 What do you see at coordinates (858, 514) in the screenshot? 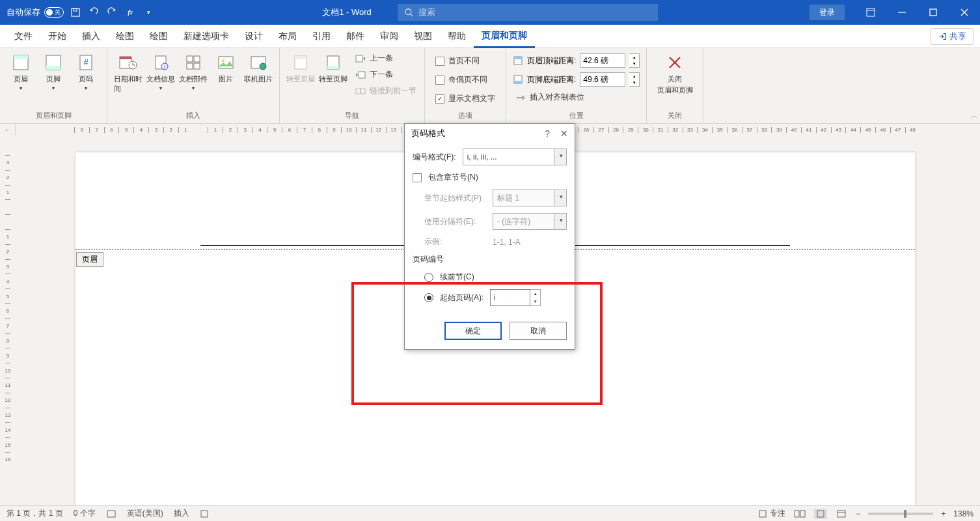
I see `zoom-out-button: −` at bounding box center [858, 514].